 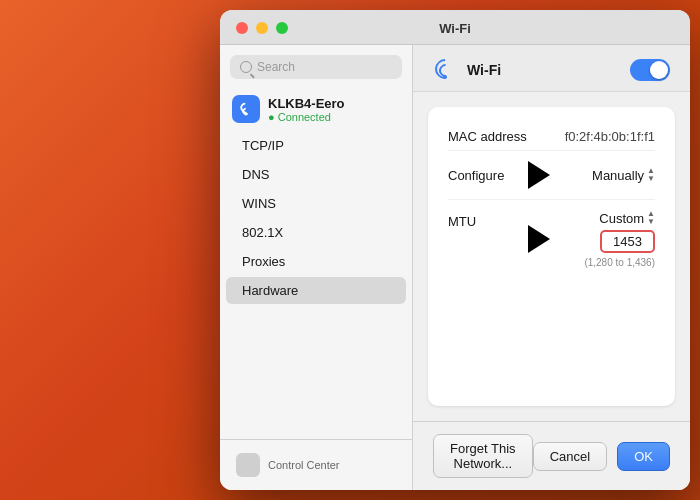 What do you see at coordinates (455, 28) in the screenshot?
I see `title-bar: Wi-Fi` at bounding box center [455, 28].